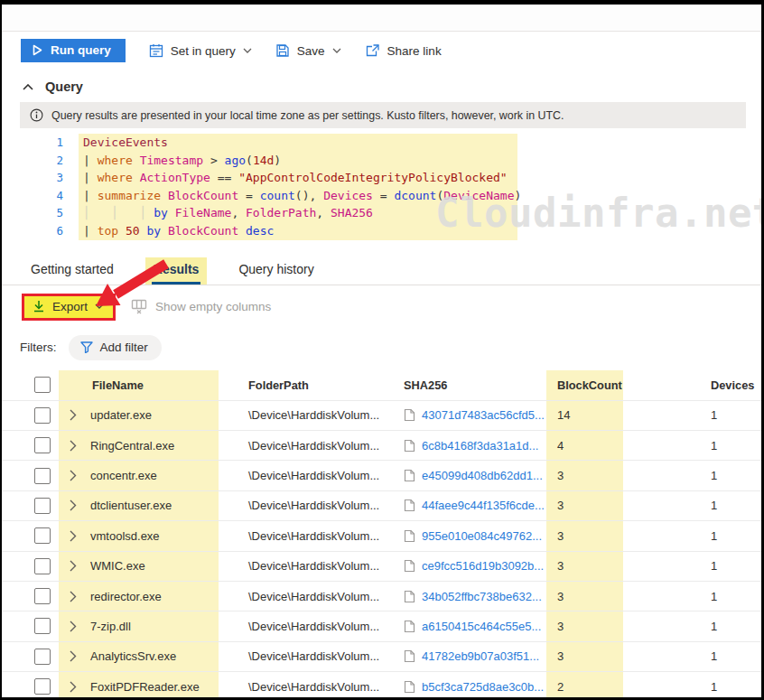 This screenshot has height=700, width=764. What do you see at coordinates (381, 231) in the screenshot?
I see `code-line: 6| top 50 by BlockCount desc` at bounding box center [381, 231].